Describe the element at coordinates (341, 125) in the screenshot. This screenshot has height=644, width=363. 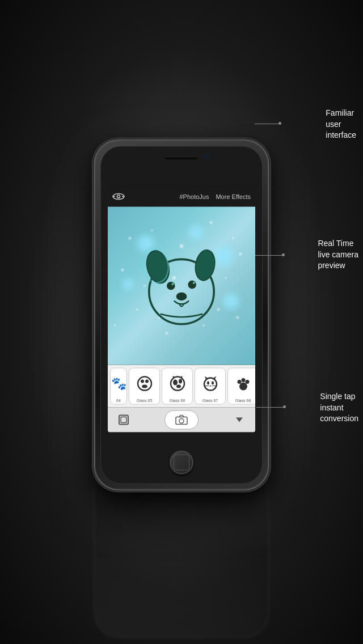
I see `annotation-familiar: Familiar user interface` at that location.